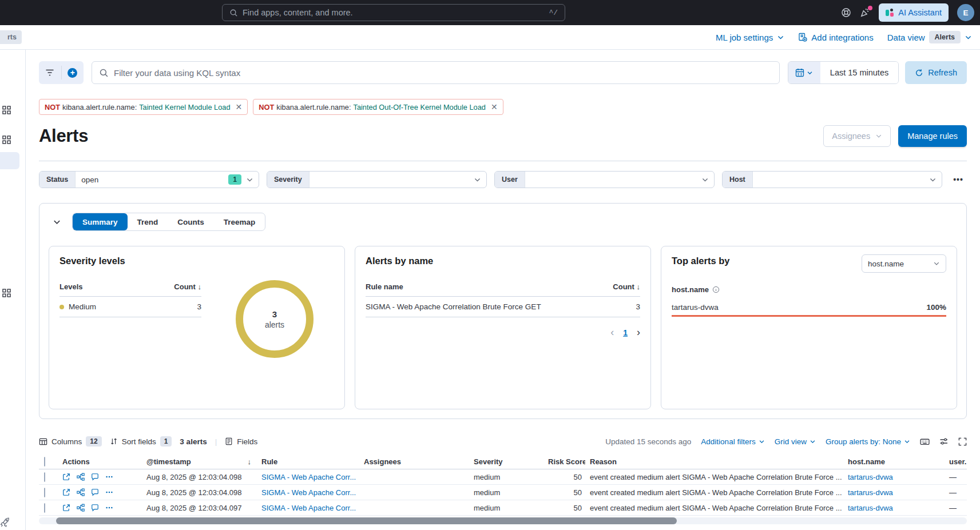 The image size is (980, 530). Describe the element at coordinates (45, 462) in the screenshot. I see `select-all-checkbox` at that location.